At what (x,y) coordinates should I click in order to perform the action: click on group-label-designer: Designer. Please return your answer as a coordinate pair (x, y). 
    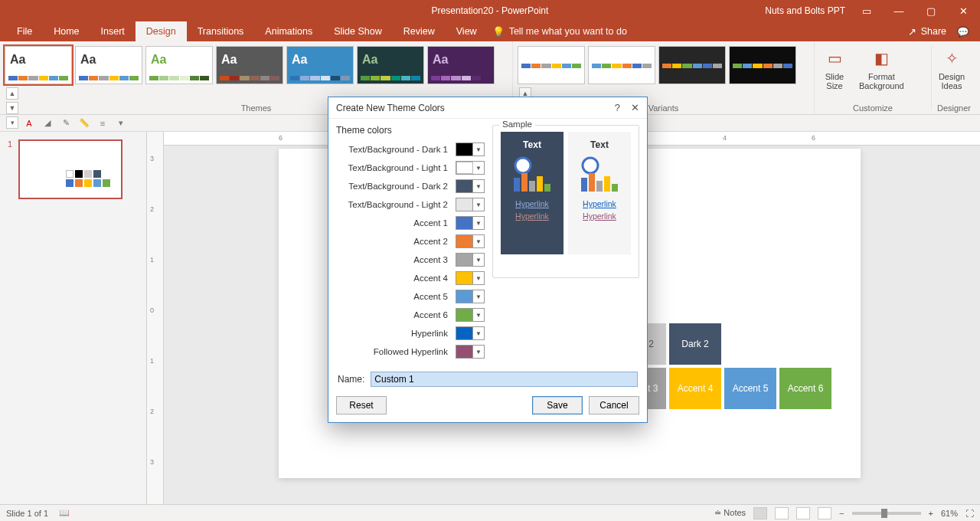
    Looking at the image, I should click on (954, 108).